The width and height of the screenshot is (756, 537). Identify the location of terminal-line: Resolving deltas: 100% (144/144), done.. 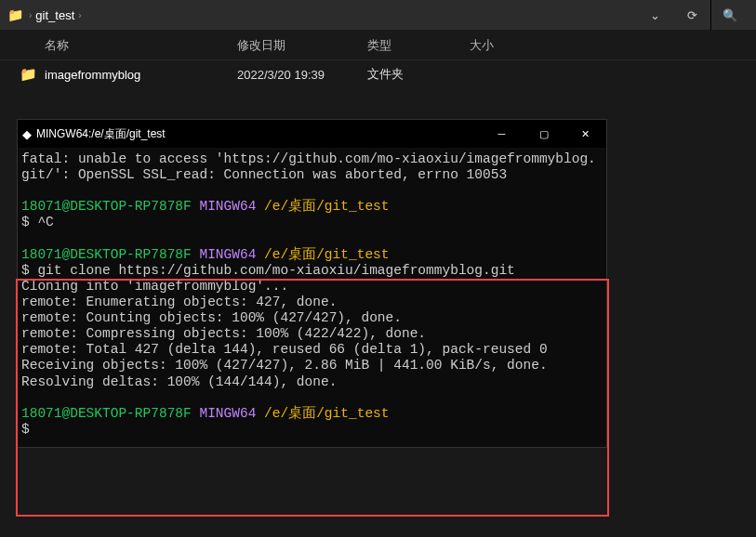
(179, 382).